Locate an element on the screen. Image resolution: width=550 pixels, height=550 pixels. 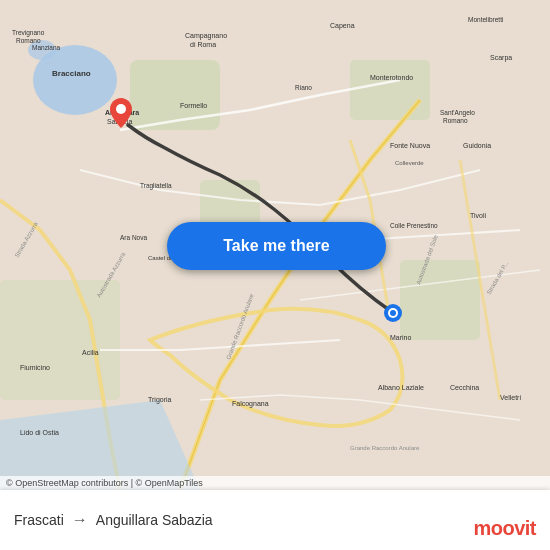
svg-text: Tivoli is located at coordinates (478, 216).